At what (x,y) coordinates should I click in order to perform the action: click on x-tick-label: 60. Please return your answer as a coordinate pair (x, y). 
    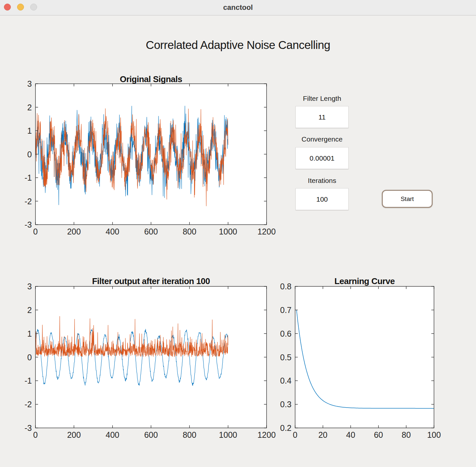
    Looking at the image, I should click on (379, 435).